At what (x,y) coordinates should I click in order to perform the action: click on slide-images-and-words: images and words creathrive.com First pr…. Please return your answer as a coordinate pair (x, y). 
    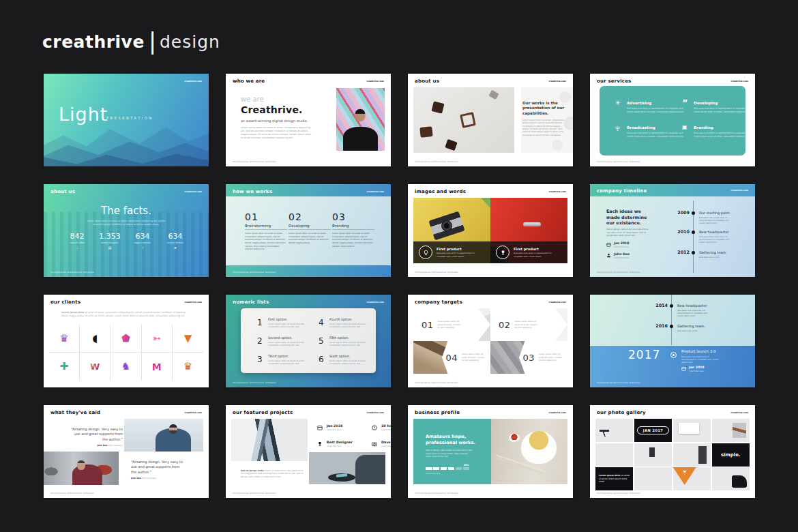
    Looking at the image, I should click on (490, 231).